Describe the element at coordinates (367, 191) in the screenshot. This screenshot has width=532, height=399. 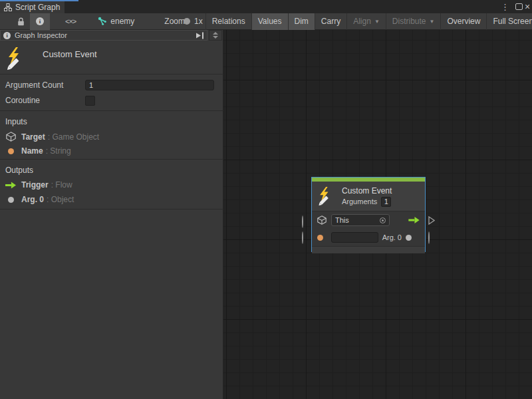
I see `node-title: Custom Event` at that location.